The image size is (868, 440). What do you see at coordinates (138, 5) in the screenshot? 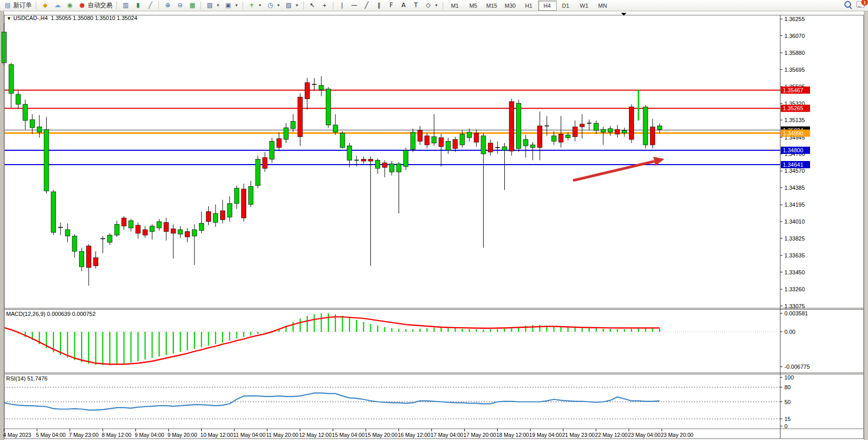
I see `candles-icon: ▮` at bounding box center [138, 5].